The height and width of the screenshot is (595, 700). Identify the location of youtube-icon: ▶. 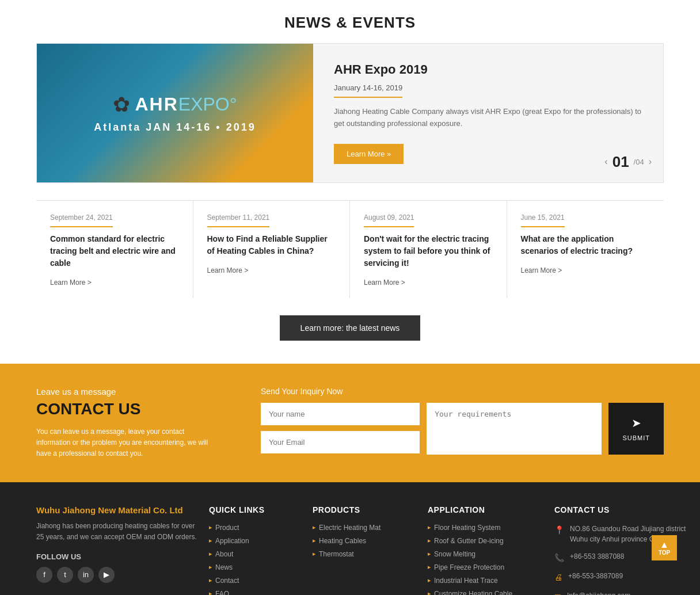
(106, 575).